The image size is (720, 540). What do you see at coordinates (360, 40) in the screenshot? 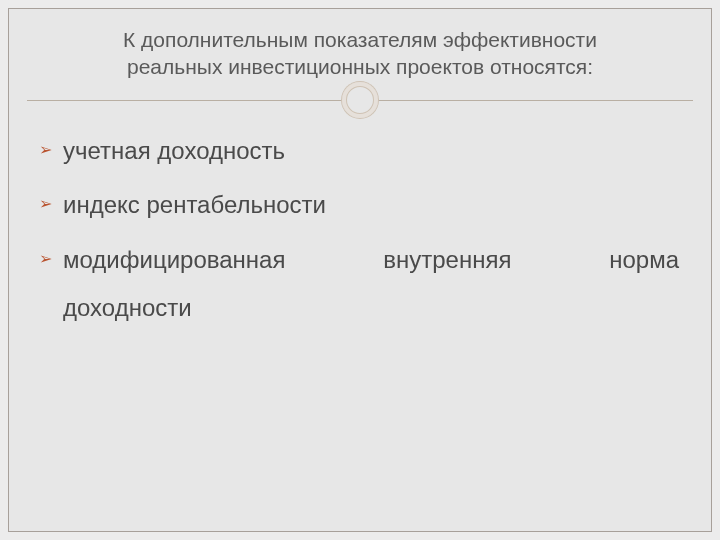
I see `title-line-1: К дополнительным показателям эффективнос…` at bounding box center [360, 40].